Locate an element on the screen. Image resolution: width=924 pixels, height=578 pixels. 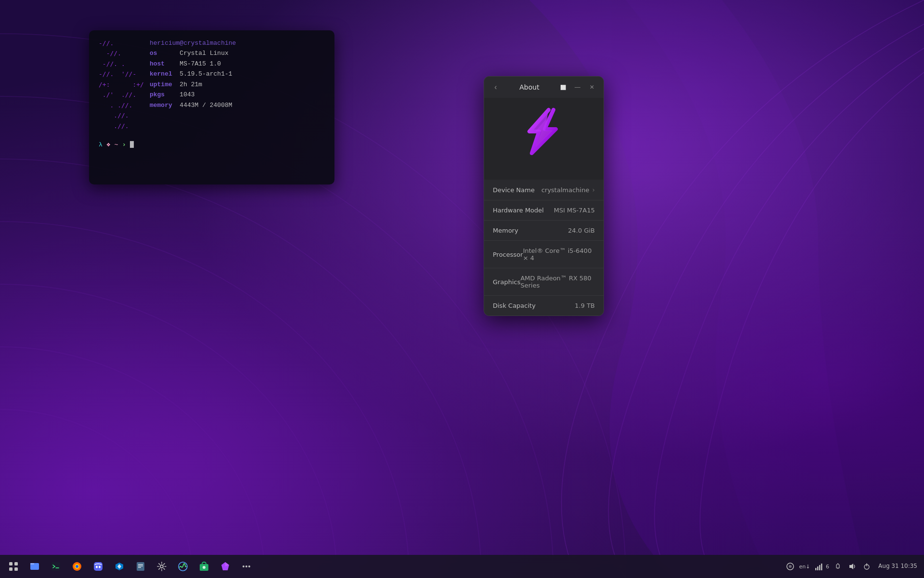
close-icon: ✕ is located at coordinates (592, 87).